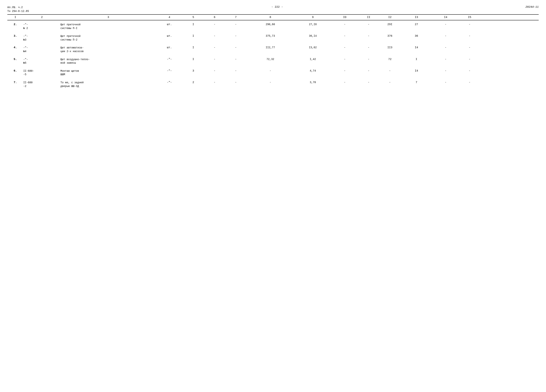 The image size is (546, 392). What do you see at coordinates (169, 82) in the screenshot?
I see `row-6-cell-4: -"-` at bounding box center [169, 82].